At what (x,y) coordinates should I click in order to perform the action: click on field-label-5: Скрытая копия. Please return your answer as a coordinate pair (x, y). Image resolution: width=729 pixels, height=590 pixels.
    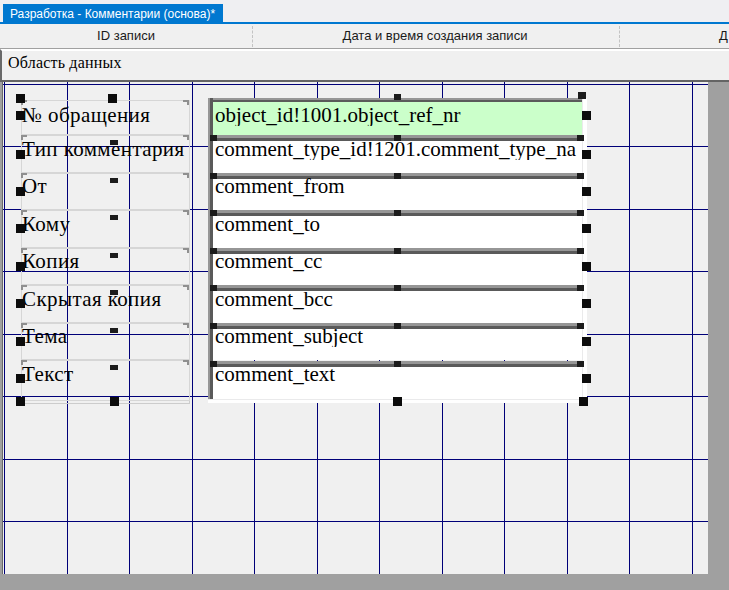
    Looking at the image, I should click on (92, 300).